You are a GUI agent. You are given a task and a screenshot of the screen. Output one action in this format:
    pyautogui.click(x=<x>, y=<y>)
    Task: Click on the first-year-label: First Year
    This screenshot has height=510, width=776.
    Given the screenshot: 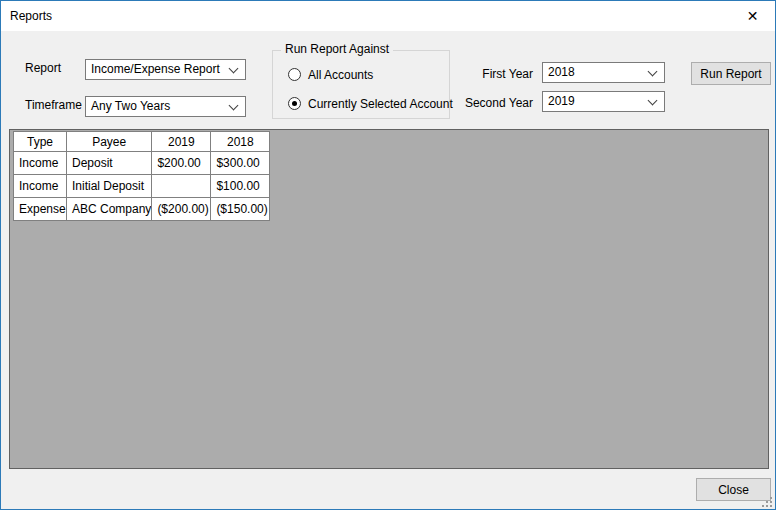 What is the action you would take?
    pyautogui.click(x=487, y=74)
    